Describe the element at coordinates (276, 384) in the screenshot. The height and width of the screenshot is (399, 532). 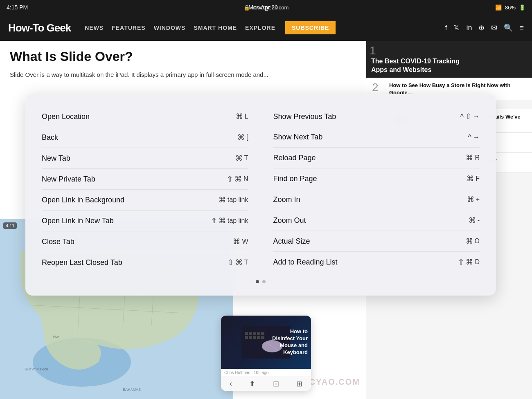
I see `tabs-button: ⊡` at that location.